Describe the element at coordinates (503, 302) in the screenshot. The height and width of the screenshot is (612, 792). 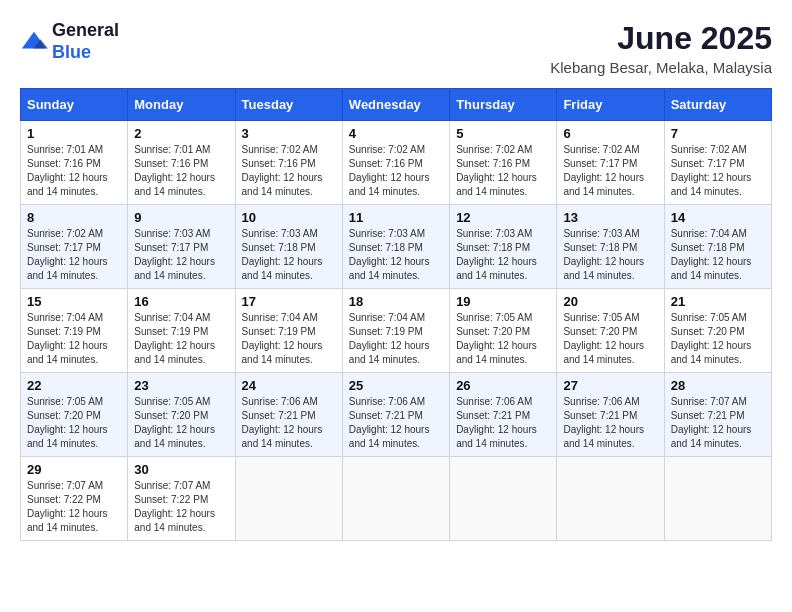
I see `day-number: 19` at that location.